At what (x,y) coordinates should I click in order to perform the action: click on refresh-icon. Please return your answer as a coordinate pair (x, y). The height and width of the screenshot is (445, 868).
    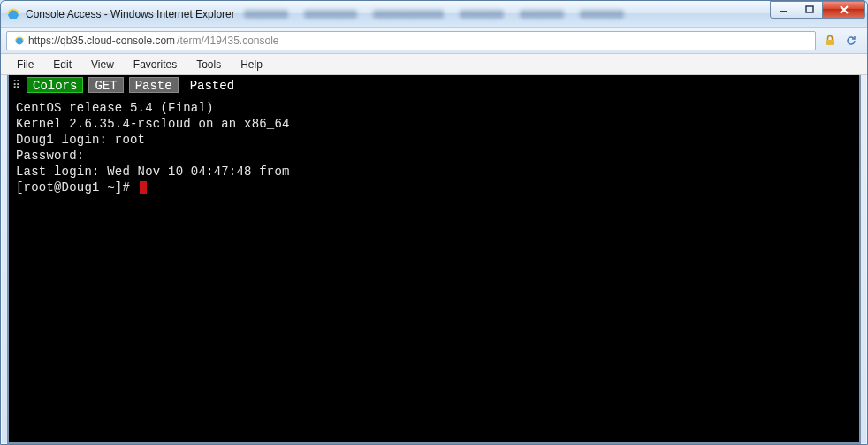
    Looking at the image, I should click on (851, 41).